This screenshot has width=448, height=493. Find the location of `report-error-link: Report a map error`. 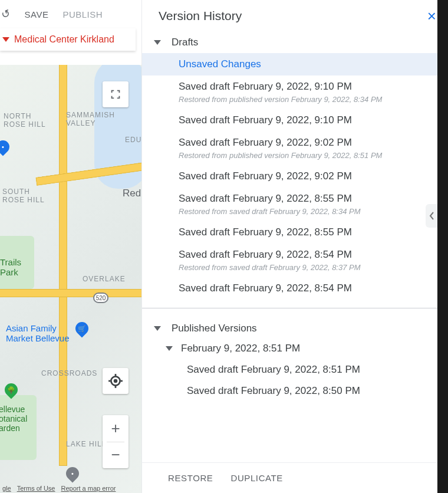

report-error-link: Report a map error is located at coordinates (88, 488).